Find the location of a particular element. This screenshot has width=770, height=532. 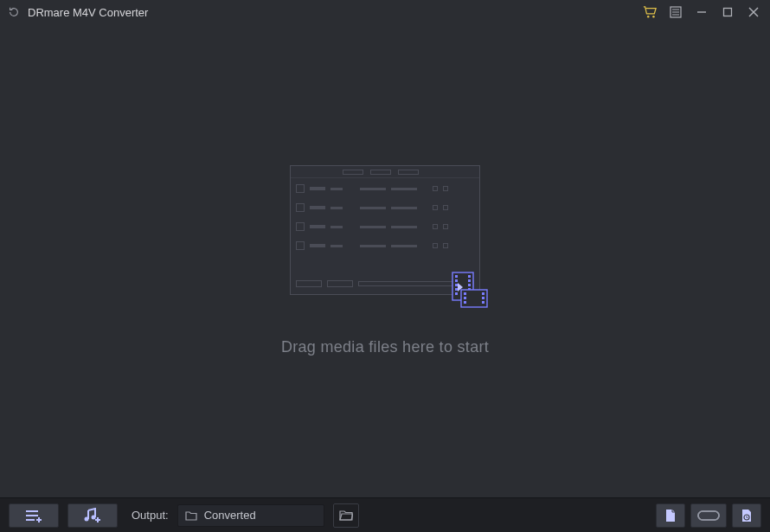

drop-zone-illustration is located at coordinates (385, 230).